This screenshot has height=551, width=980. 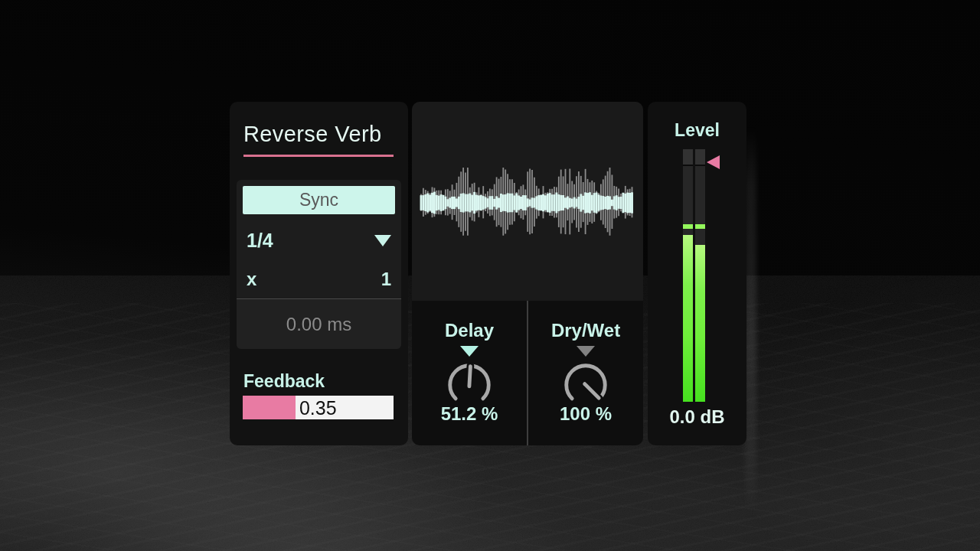 I want to click on waveform-display, so click(x=528, y=201).